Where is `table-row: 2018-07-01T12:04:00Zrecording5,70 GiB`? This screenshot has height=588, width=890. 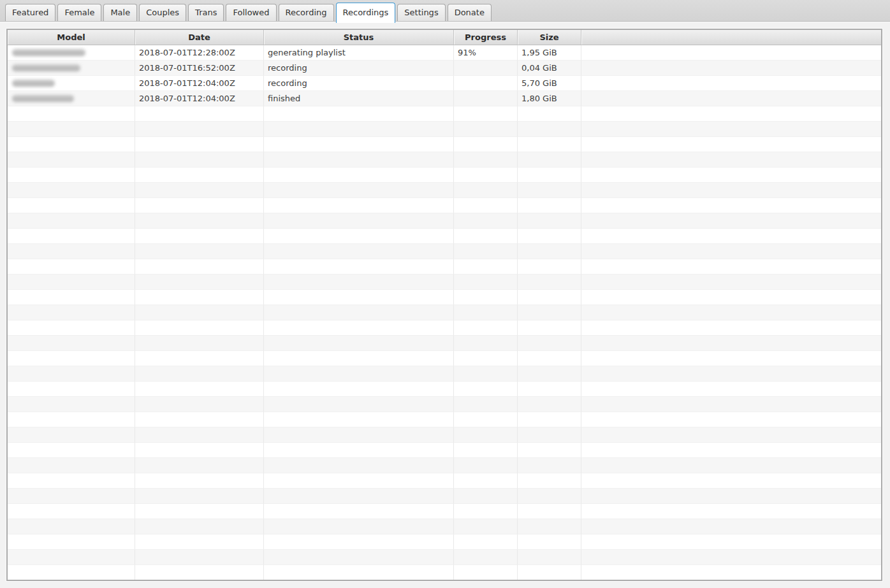
table-row: 2018-07-01T12:04:00Zrecording5,70 GiB is located at coordinates (444, 83).